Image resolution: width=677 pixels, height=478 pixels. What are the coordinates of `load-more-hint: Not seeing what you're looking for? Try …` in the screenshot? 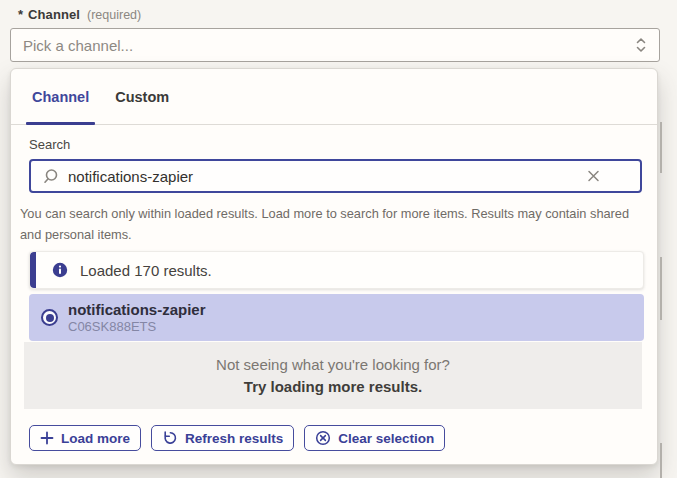 It's located at (333, 376).